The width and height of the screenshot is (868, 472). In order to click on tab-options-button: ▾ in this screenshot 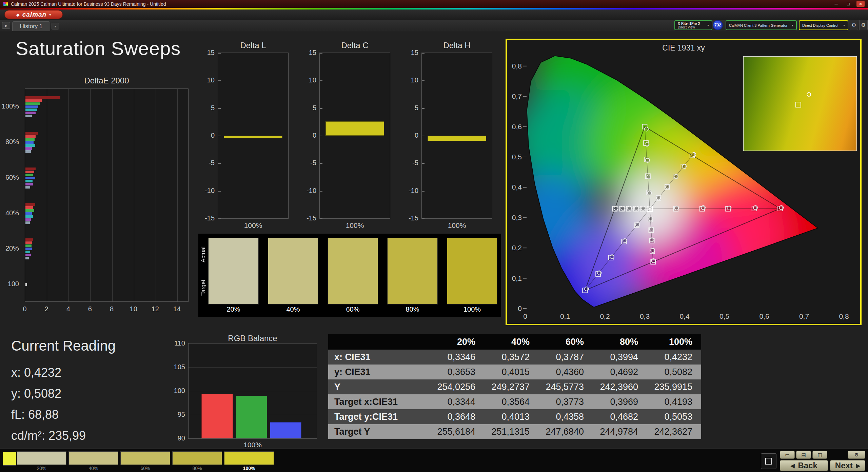, I will do `click(55, 26)`.